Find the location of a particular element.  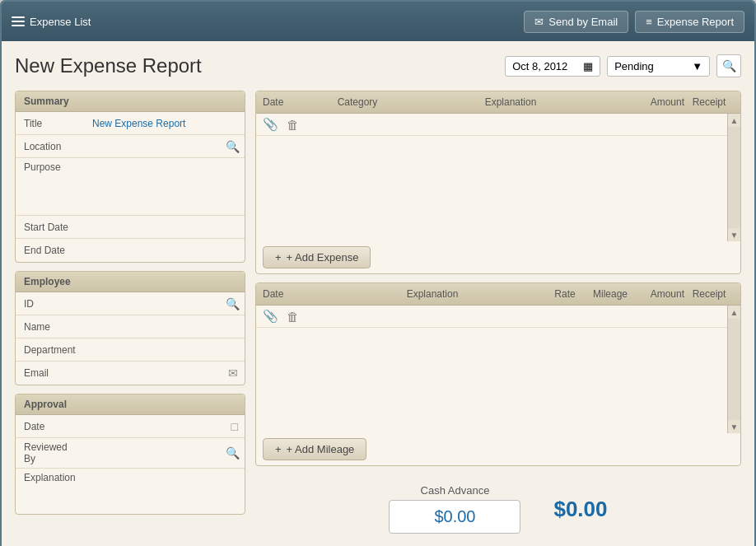

explanation-label: Explanation is located at coordinates (51, 478).